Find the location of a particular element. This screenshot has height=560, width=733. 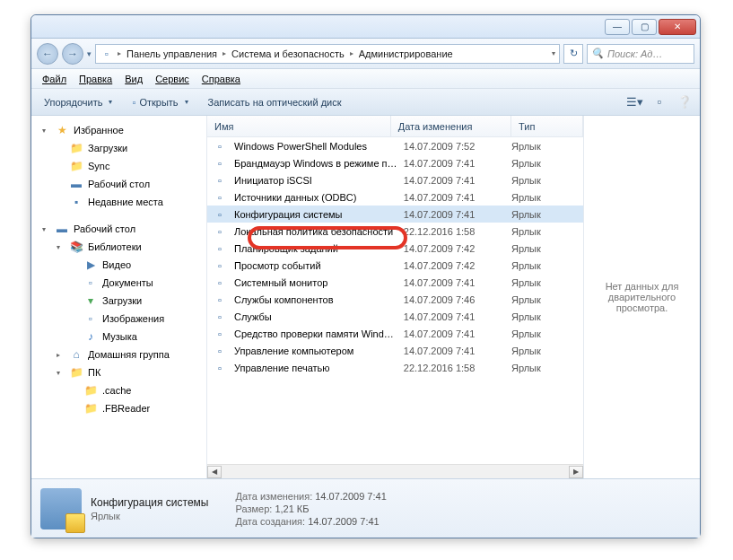

tree-item: ▬Рабочий стол is located at coordinates (118, 184).